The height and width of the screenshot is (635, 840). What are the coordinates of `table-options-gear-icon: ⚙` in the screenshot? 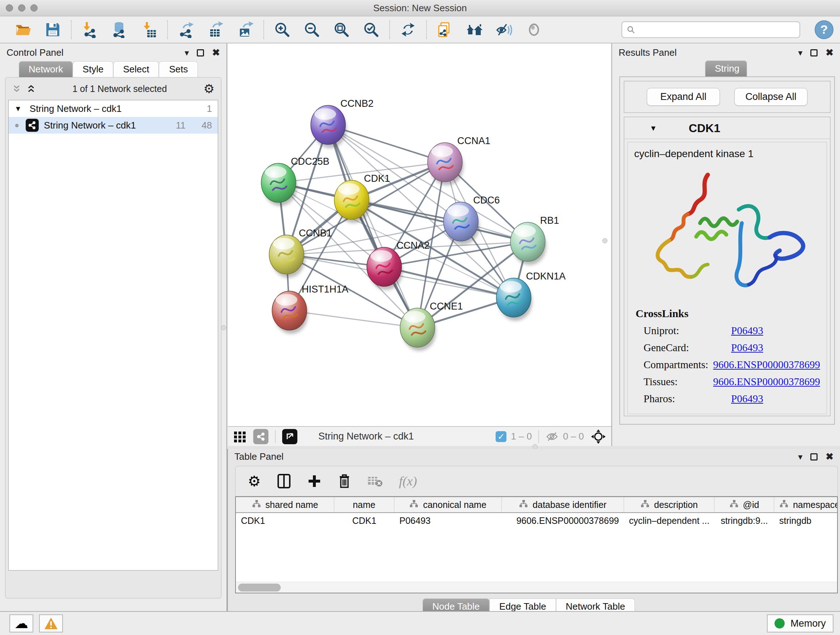 It's located at (254, 481).